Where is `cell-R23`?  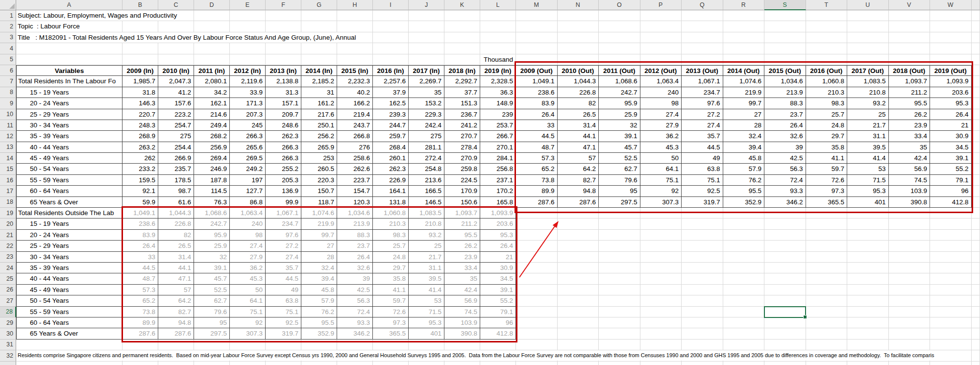
cell-R23 is located at coordinates (744, 257).